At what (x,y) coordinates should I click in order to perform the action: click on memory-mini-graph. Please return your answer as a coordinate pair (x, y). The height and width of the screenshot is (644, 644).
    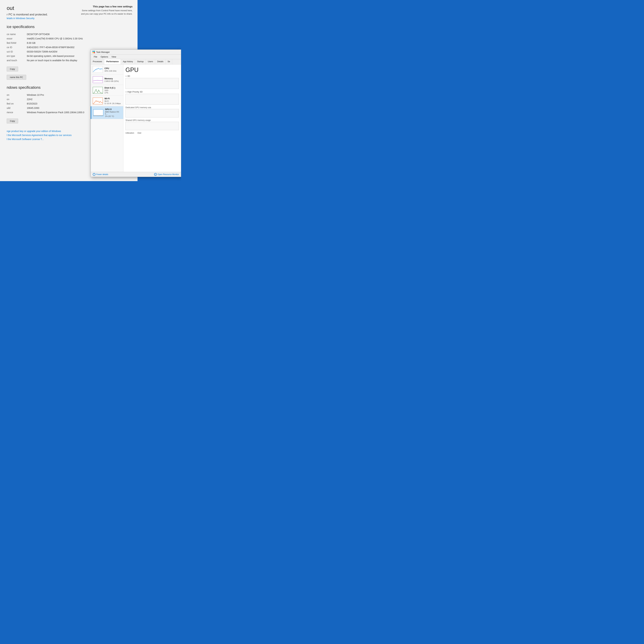
    Looking at the image, I should click on (98, 80).